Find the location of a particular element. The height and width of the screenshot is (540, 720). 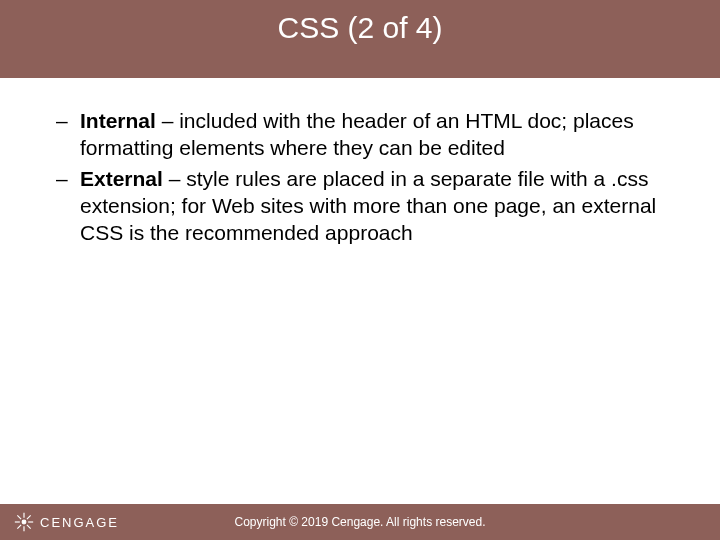

list-item: – External – style rules are placed in a… is located at coordinates (360, 206).